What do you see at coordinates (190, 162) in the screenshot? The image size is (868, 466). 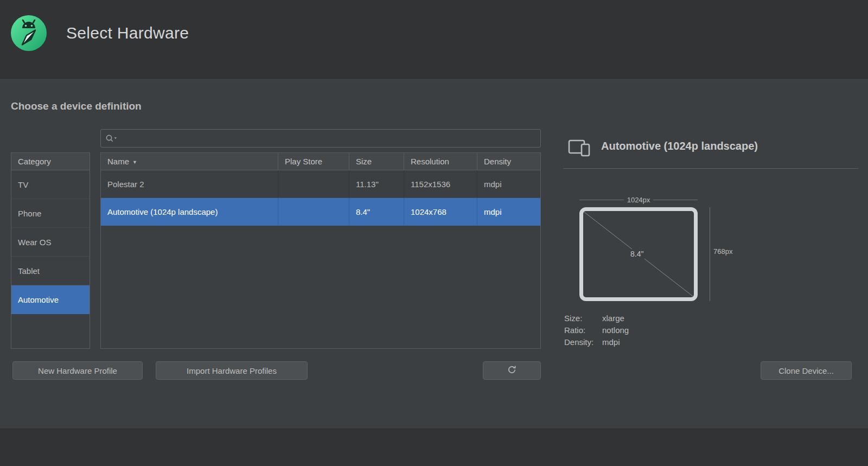 I see `column-header-name: Name▼` at bounding box center [190, 162].